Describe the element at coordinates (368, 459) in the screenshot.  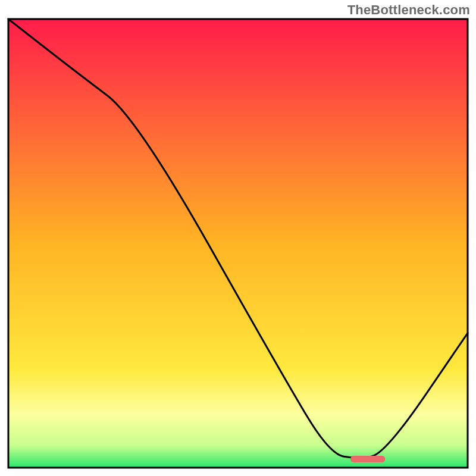
I see `optimal-marker` at that location.